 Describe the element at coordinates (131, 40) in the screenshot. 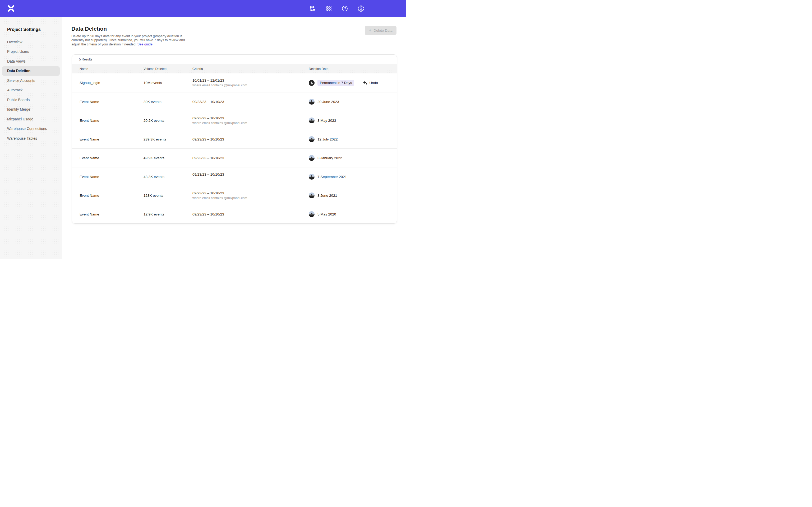

I see `page-description: Delete up to 90 days data for any event …` at that location.